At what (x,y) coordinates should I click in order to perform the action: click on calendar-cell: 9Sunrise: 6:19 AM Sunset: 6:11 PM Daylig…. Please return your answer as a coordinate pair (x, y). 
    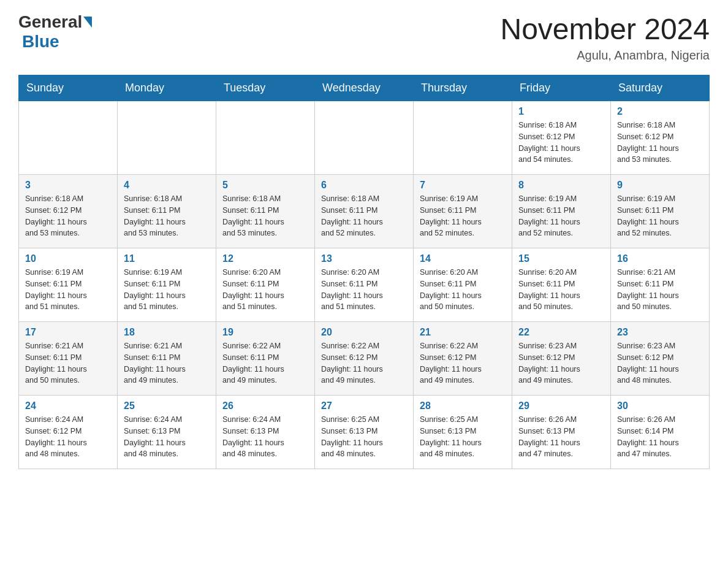
    Looking at the image, I should click on (661, 212).